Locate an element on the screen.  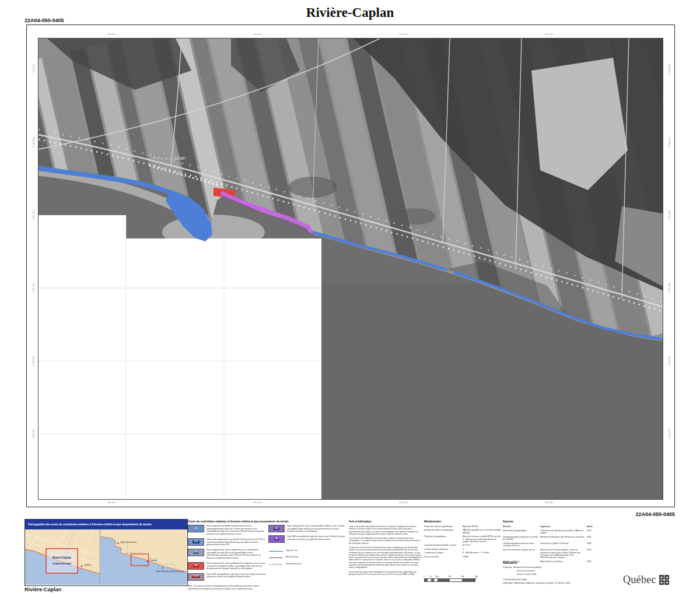
source-data: Orthophotographies aériennes d'une résol… is located at coordinates (520, 545).